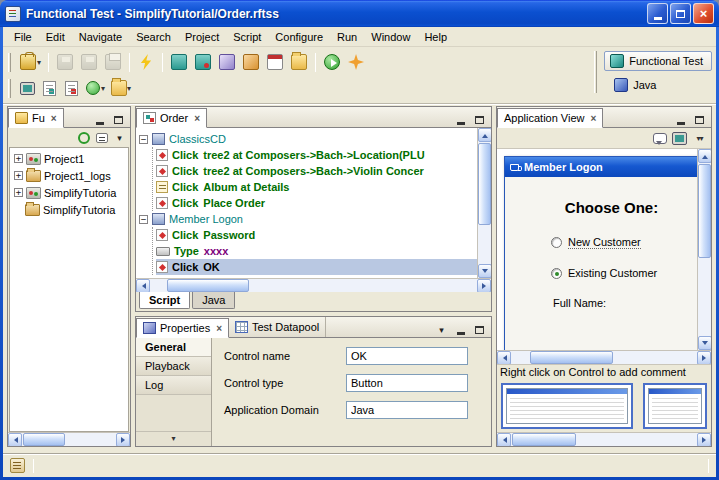 The height and width of the screenshot is (480, 719). I want to click on projects-tab: Fu ×, so click(36, 118).